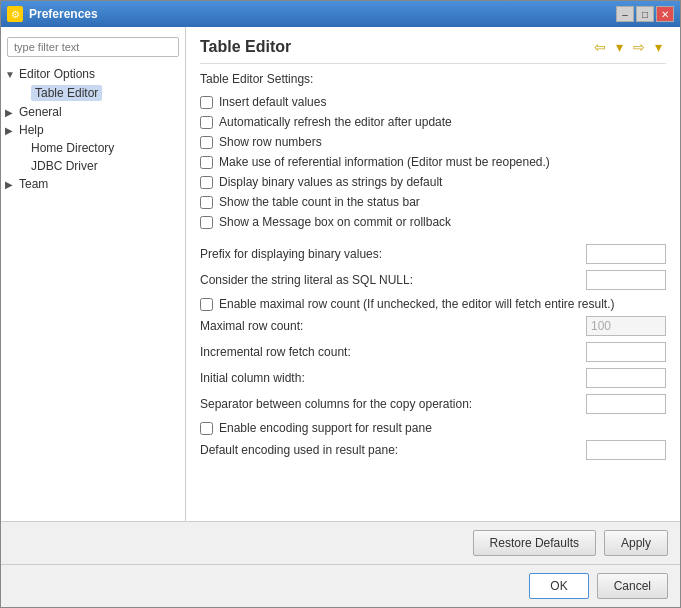  What do you see at coordinates (206, 202) in the screenshot?
I see `table-count-checkbox` at bounding box center [206, 202].